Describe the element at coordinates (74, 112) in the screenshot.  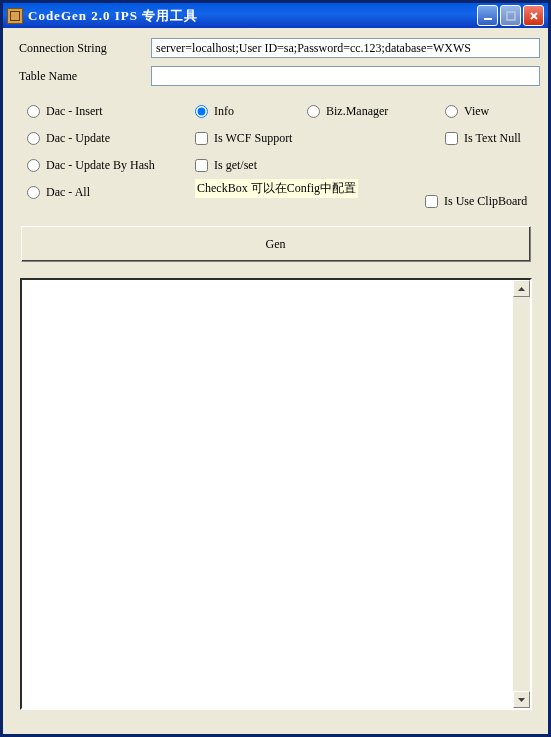
I see `radio-dac-insert-label: Dac - Insert` at that location.